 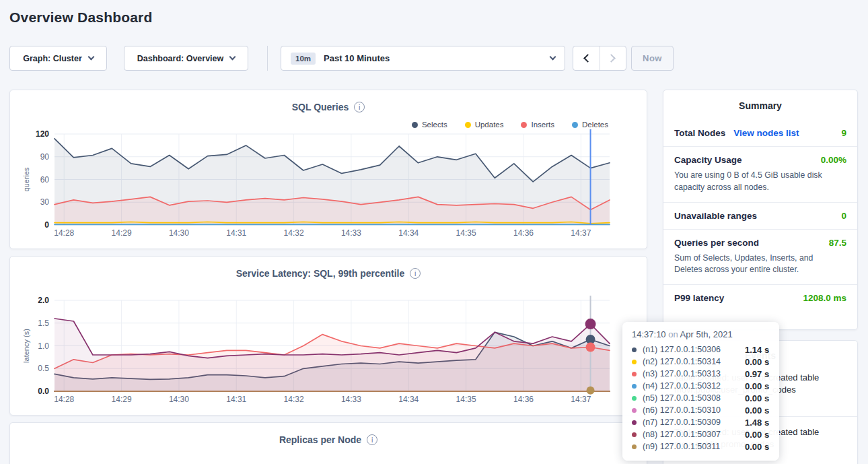 What do you see at coordinates (701, 434) in the screenshot?
I see `tooltip-node-row: (n8) 127.0.0.1:503070.00 s` at bounding box center [701, 434].